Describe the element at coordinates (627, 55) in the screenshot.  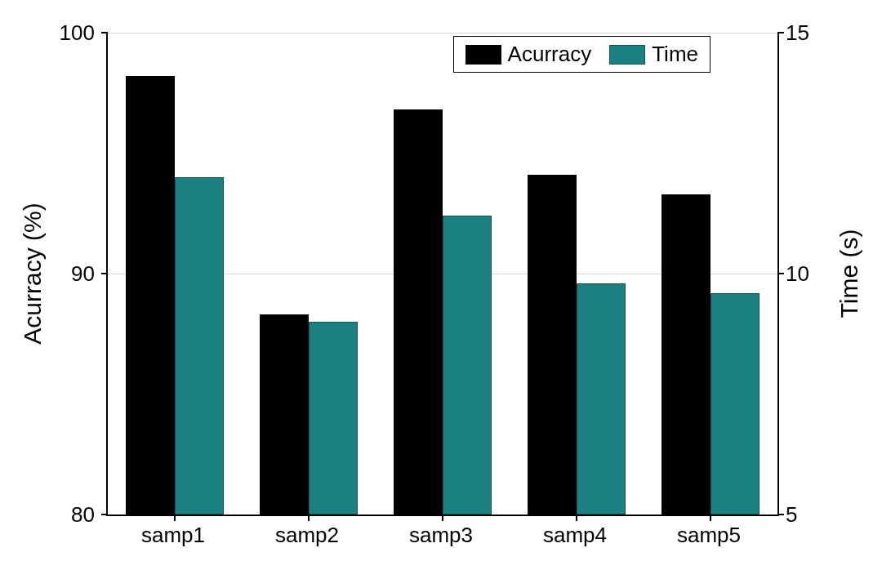
I see `legend-swatch-time` at that location.